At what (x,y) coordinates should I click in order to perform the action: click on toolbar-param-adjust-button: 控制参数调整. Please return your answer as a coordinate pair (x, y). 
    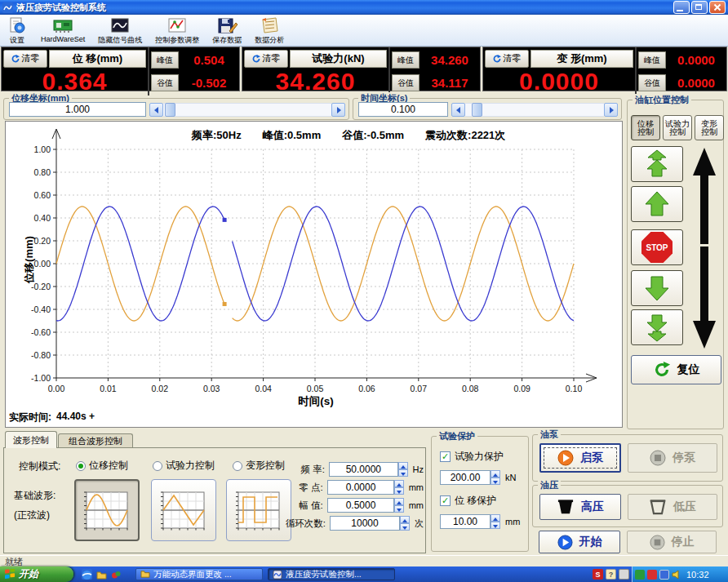
    Looking at the image, I should click on (177, 31).